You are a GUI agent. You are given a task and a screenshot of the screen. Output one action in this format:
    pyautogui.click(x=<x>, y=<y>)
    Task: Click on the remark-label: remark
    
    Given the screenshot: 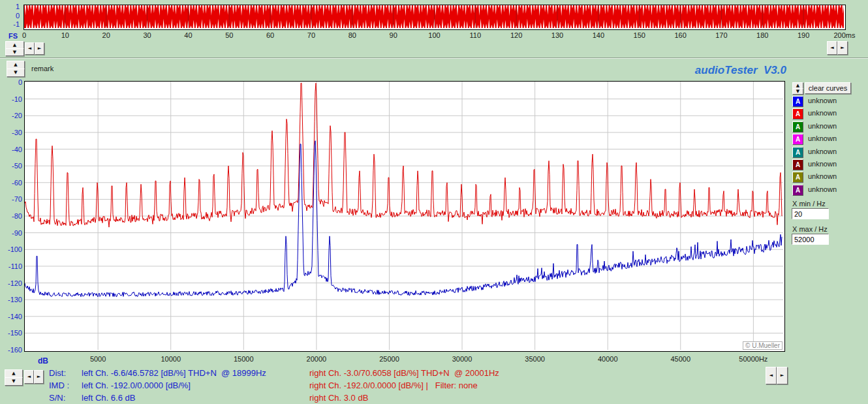 What is the action you would take?
    pyautogui.click(x=42, y=69)
    